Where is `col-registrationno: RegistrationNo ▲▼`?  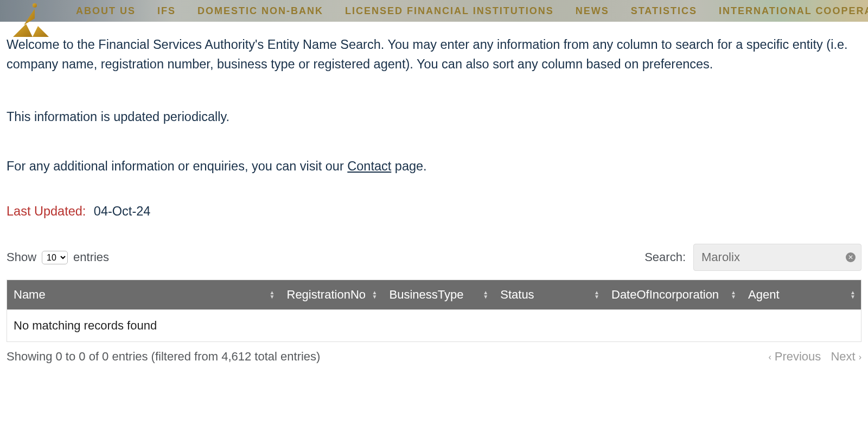 col-registrationno: RegistrationNo ▲▼ is located at coordinates (332, 295).